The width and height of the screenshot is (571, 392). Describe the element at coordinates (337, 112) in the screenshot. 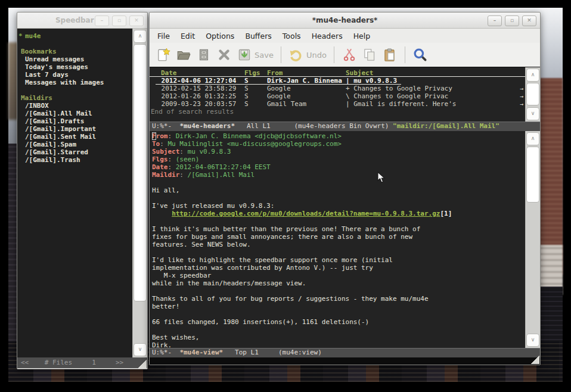

I see `end-of-results-text: End of search results` at that location.